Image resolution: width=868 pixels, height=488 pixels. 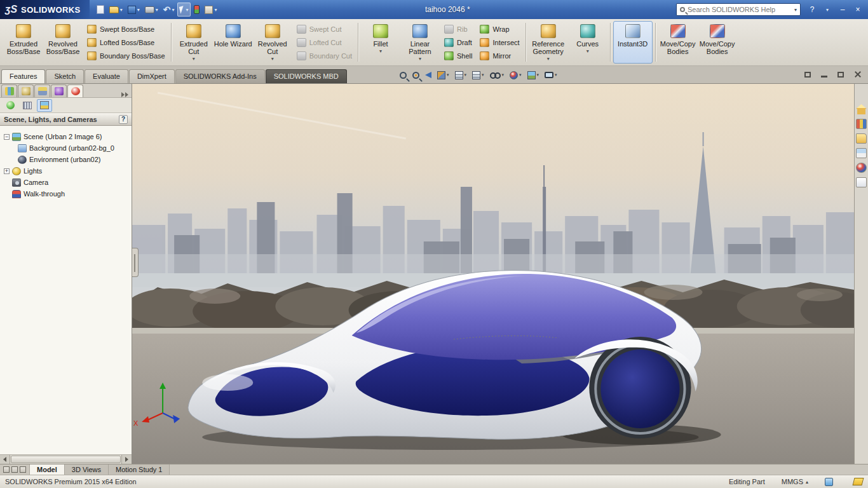 I want to click on tab-evaluate: Evaluate, so click(x=107, y=76).